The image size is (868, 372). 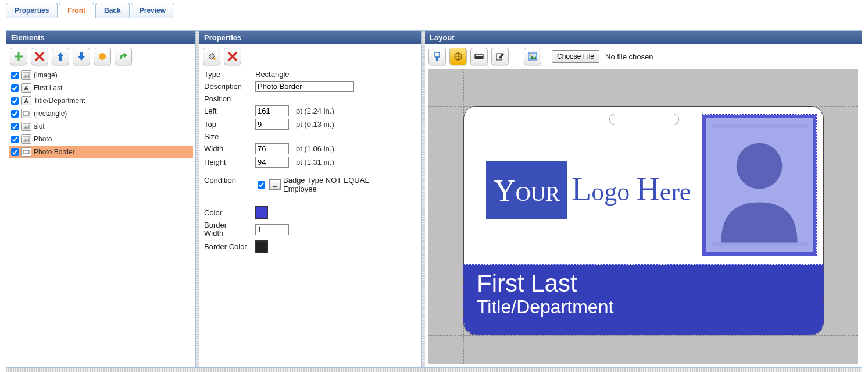 I want to click on prop-border-width: Border Width, so click(x=310, y=229).